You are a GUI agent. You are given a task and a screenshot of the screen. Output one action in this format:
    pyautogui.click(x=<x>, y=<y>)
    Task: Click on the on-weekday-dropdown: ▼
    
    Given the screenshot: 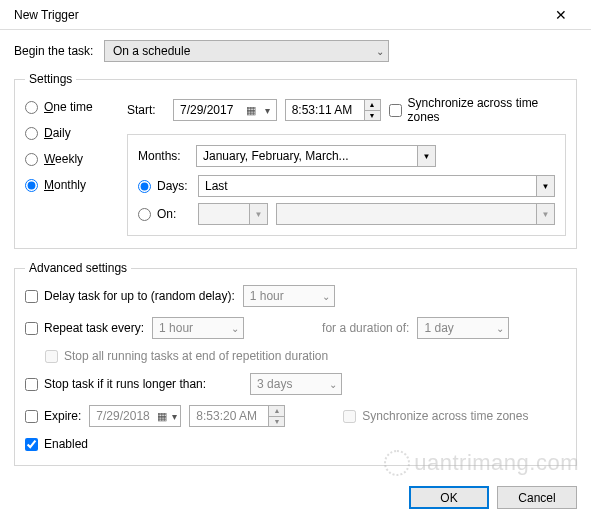 What is the action you would take?
    pyautogui.click(x=416, y=214)
    